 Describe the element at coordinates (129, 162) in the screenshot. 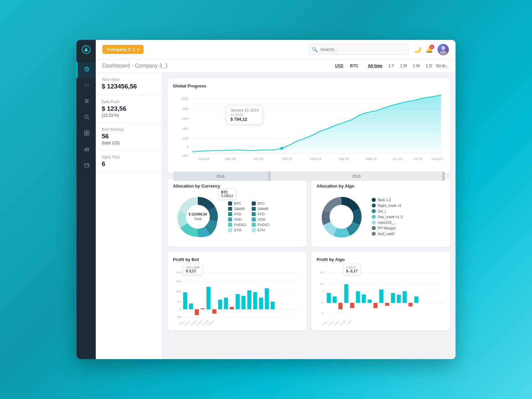

I see `algos-total-card: Algos Total 6` at that location.